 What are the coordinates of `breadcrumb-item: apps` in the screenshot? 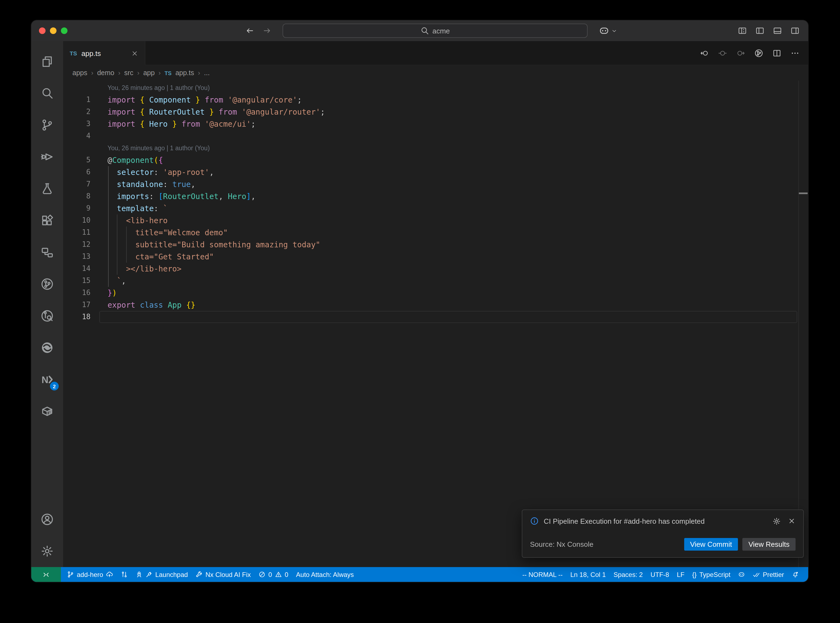 It's located at (80, 73).